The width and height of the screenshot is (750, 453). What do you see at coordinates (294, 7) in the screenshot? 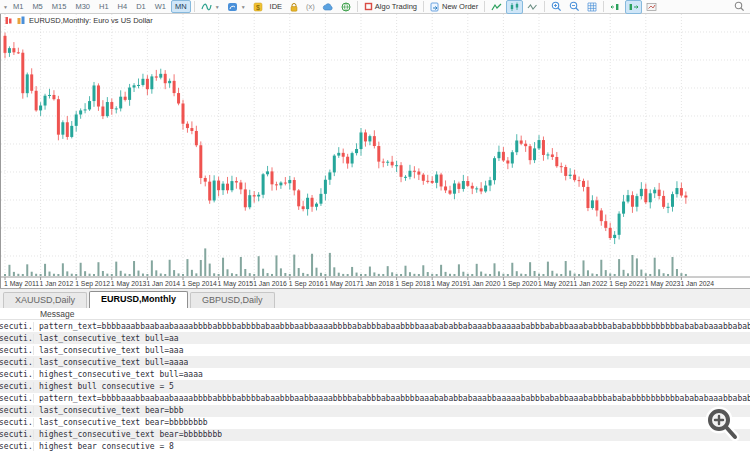
I see `lock-button` at bounding box center [294, 7].